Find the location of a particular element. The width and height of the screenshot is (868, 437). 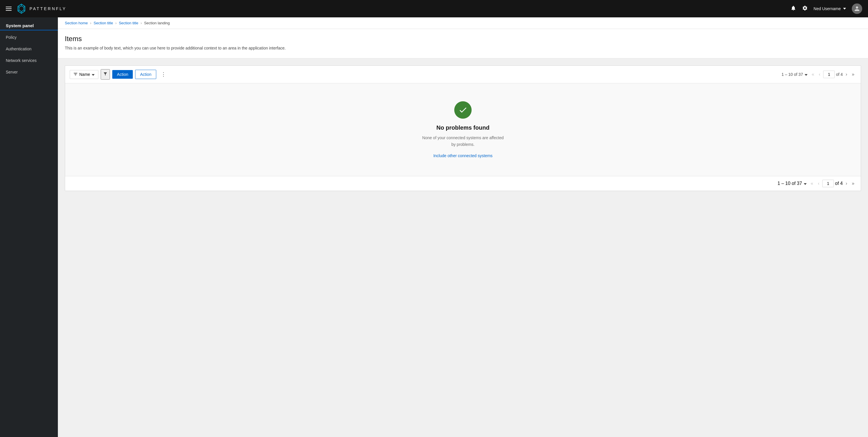

first-page-button-bottom: « is located at coordinates (812, 183).